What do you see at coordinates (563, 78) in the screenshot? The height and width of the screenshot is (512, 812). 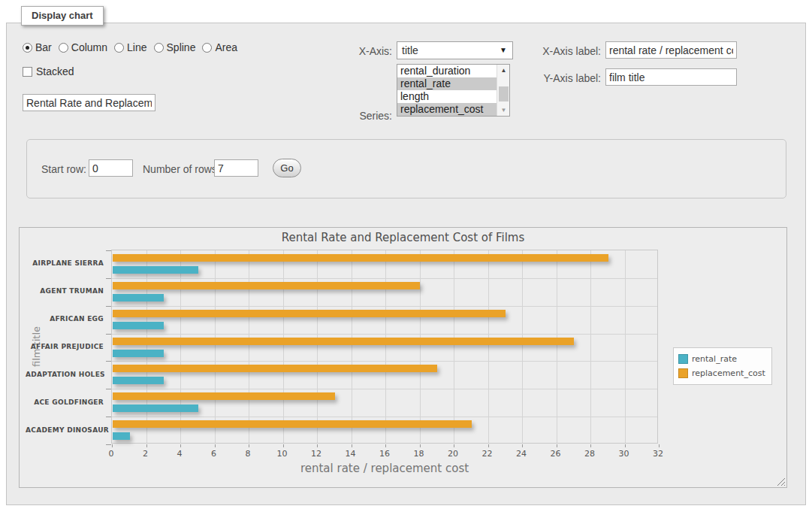 I see `y-axis-label-caption: Y-Axis label:` at bounding box center [563, 78].